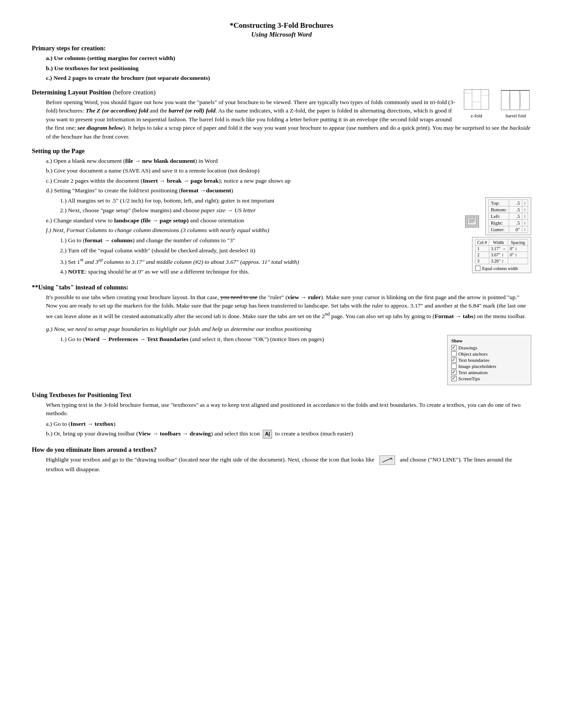  What do you see at coordinates (289, 329) in the screenshot?
I see `item-g: g.) Now, we need to setup page boundarie…` at bounding box center [289, 329].